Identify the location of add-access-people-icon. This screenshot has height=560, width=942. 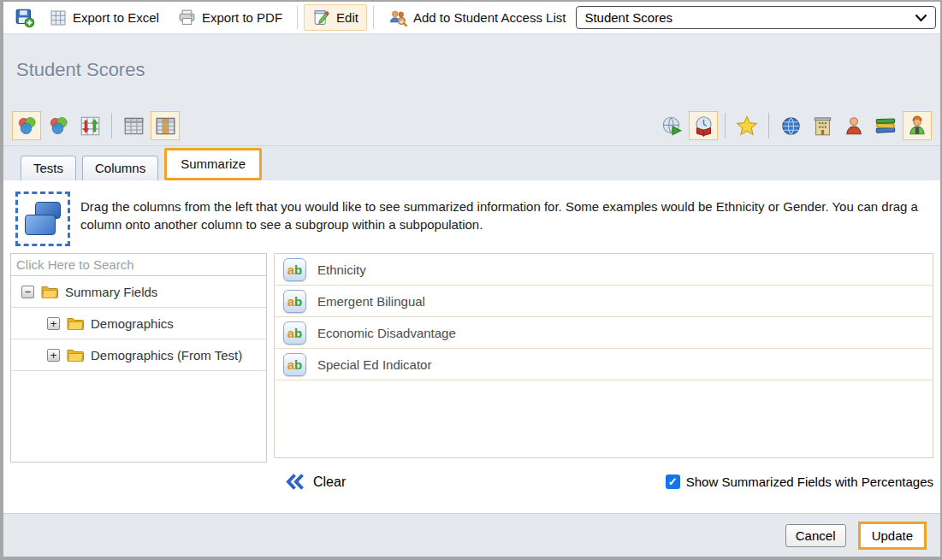
(398, 18).